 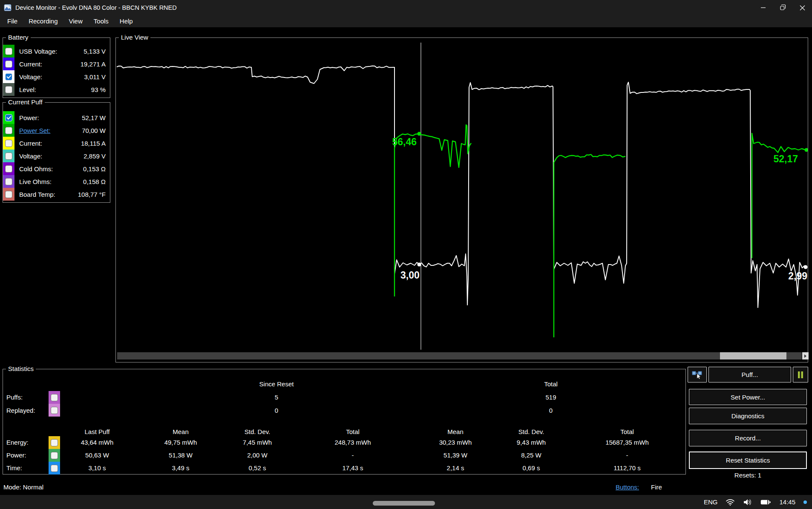 What do you see at coordinates (26, 102) in the screenshot?
I see `current-puff-group-title: Current Puff` at bounding box center [26, 102].